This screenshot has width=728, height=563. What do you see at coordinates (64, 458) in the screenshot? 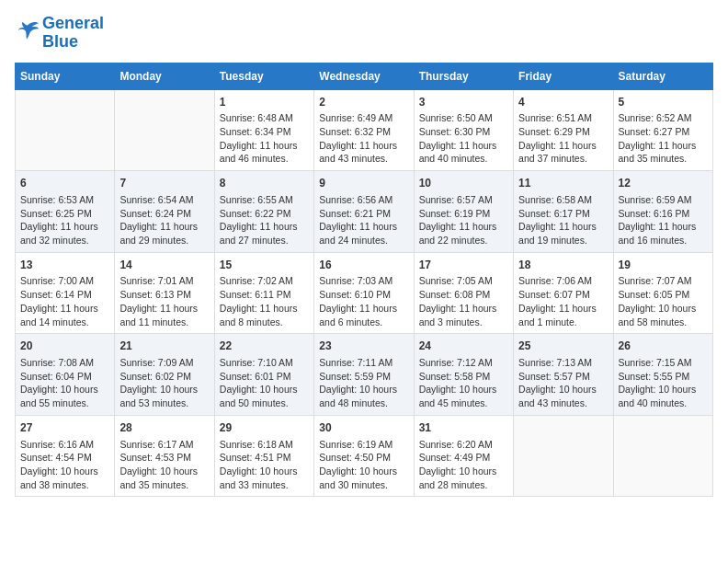
I see `cell-content-line: Sunset: 4:54 PM` at bounding box center [64, 458].